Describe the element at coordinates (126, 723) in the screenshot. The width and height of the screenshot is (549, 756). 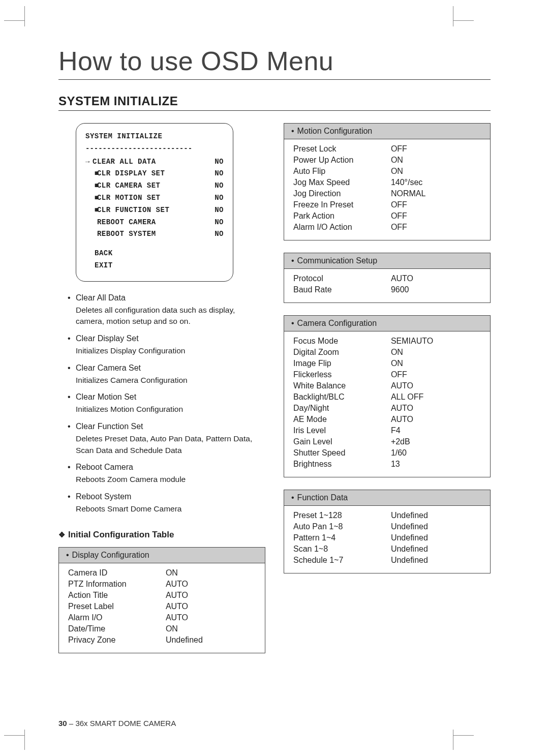
I see `footer-text: 36x SMART DOME CAMERA` at that location.